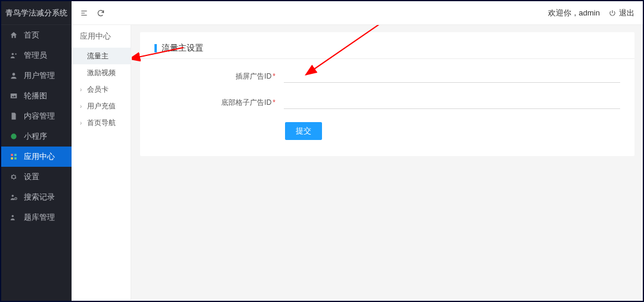 This screenshot has width=644, height=302. Describe the element at coordinates (182, 48) in the screenshot. I see `card-title-text: 流量主设置` at that location.